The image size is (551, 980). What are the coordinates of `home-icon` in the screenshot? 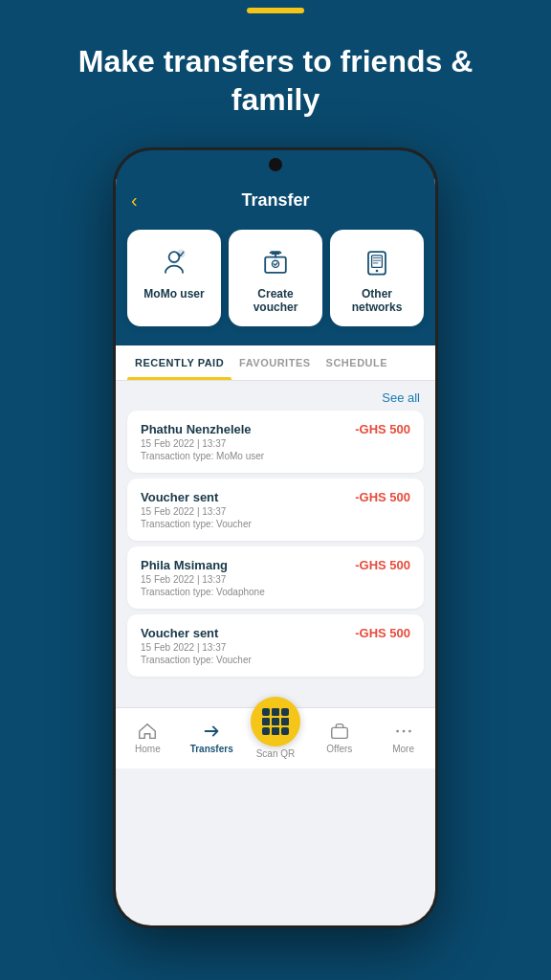 It's located at (147, 731).